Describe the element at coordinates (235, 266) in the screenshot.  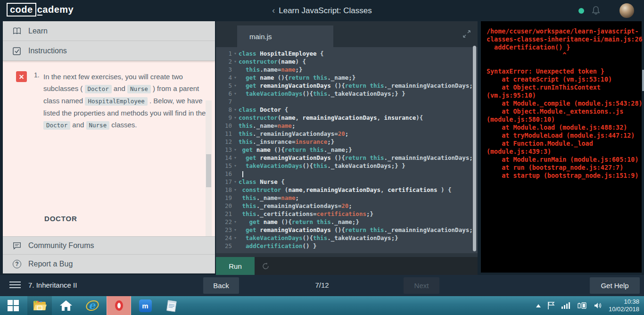
I see `run-button: Run` at that location.